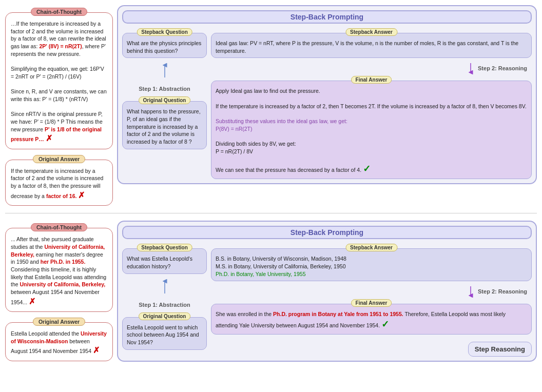 The image size is (542, 392). I want to click on bottom-fa-check: ✓, so click(385, 324).